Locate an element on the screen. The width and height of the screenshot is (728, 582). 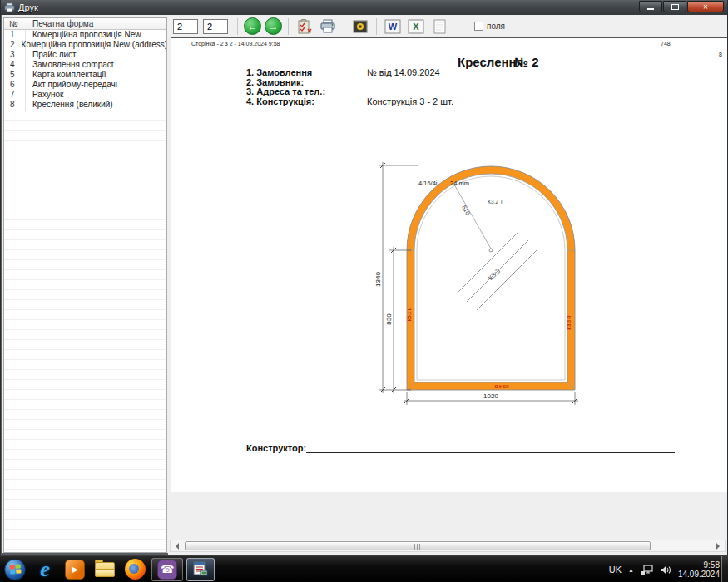
file-explorer-button is located at coordinates (105, 569).